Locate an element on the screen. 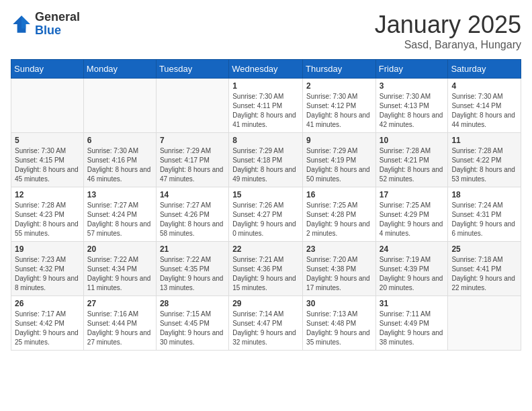  day-number: 26 is located at coordinates (47, 304).